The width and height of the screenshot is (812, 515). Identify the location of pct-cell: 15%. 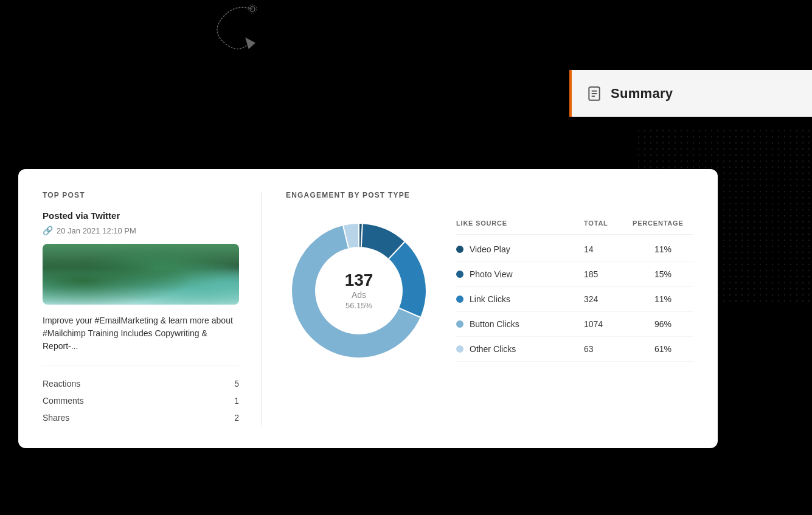
(663, 274).